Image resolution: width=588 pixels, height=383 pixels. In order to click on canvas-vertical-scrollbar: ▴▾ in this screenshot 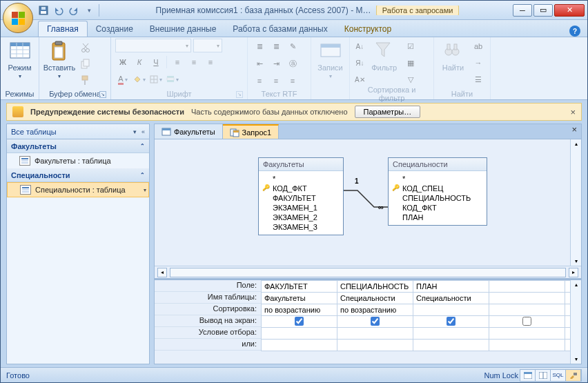, I will do `click(576, 203)`.